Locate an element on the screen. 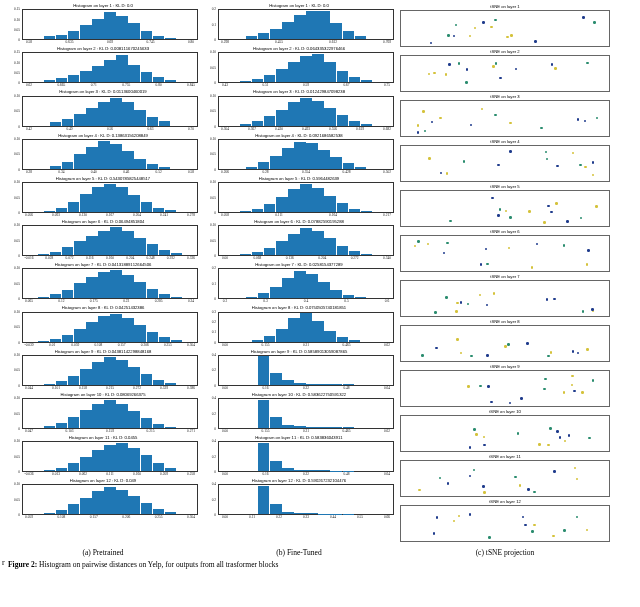 Image resolution: width=640 pixels, height=607 pixels. xticks: -0.0360.0130.0620.1110.1600.2090.258 is located at coordinates (110, 476).